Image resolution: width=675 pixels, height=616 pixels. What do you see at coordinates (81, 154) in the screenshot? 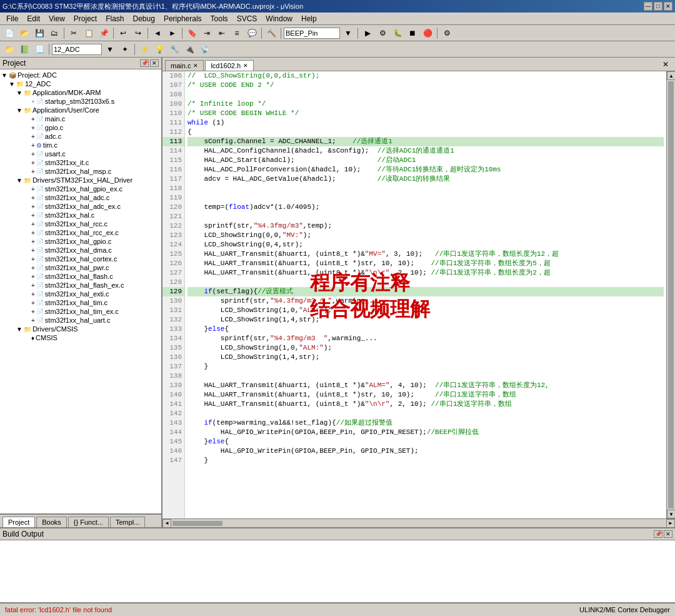
I see `tree-item-usartc: + 📄 usart.c` at bounding box center [81, 154].